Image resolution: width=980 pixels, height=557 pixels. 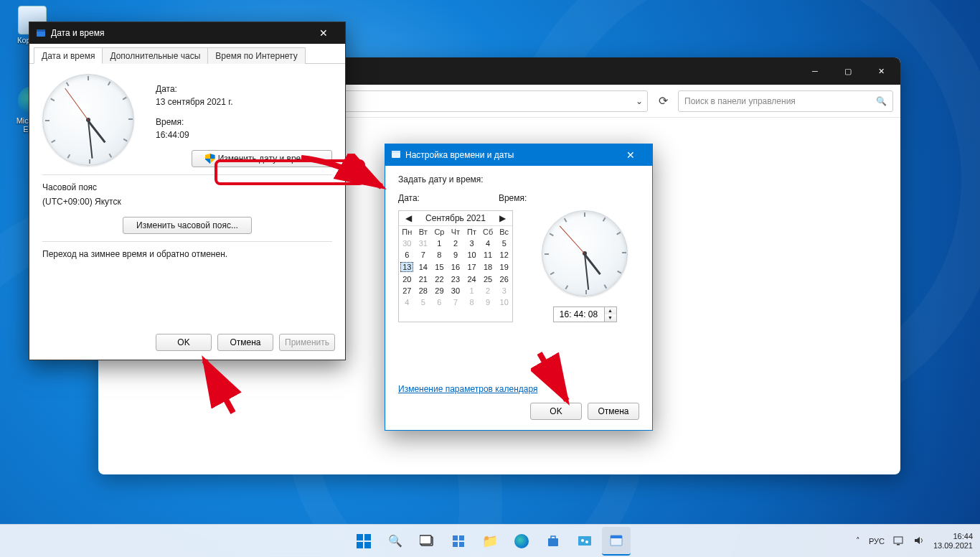 What do you see at coordinates (456, 279) in the screenshot?
I see `calendar-day: 23` at bounding box center [456, 279].